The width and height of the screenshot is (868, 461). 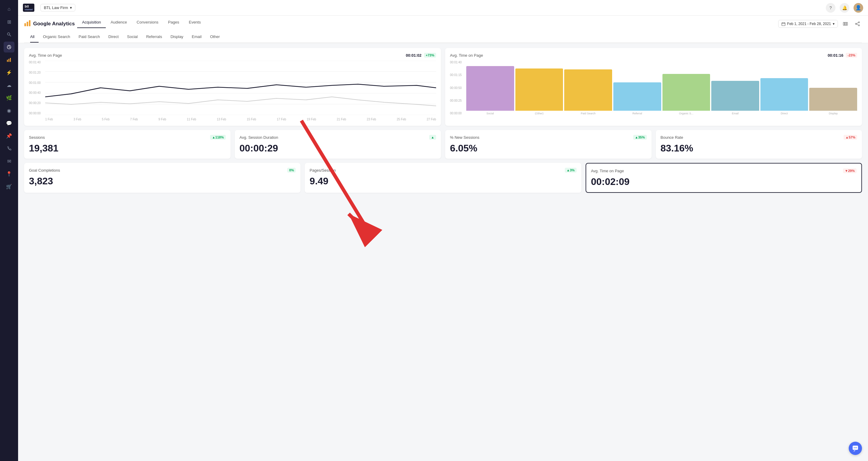 What do you see at coordinates (831, 8) in the screenshot?
I see `help-button: ?` at bounding box center [831, 8].